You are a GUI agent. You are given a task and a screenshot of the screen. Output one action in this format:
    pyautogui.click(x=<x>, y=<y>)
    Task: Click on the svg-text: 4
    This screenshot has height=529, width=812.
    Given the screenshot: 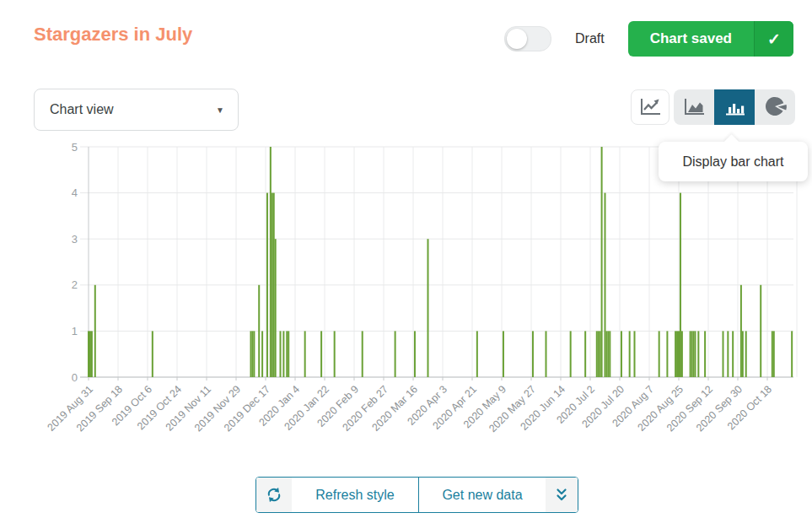 What is the action you would take?
    pyautogui.click(x=74, y=192)
    